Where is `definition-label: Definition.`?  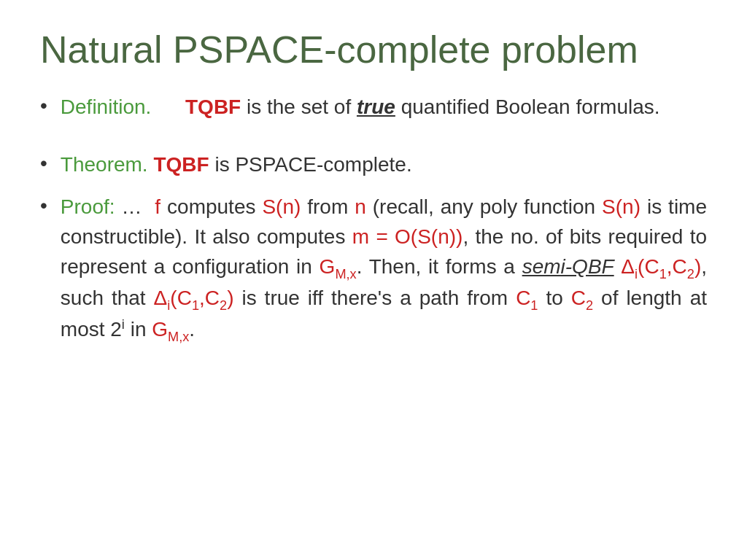
definition-label: Definition. is located at coordinates (107, 106).